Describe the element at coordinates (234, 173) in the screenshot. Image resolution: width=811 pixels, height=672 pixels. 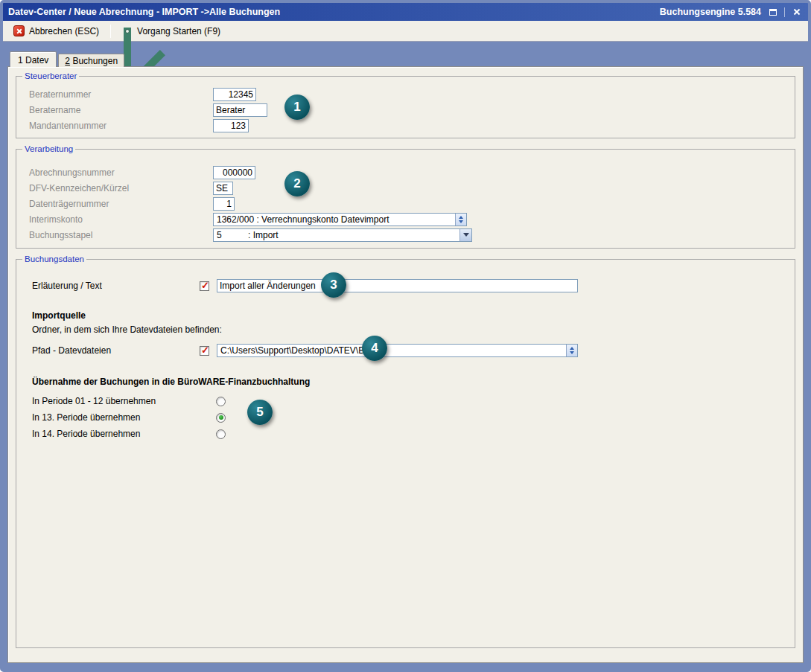
I see `abrechnungsnummer-input` at that location.